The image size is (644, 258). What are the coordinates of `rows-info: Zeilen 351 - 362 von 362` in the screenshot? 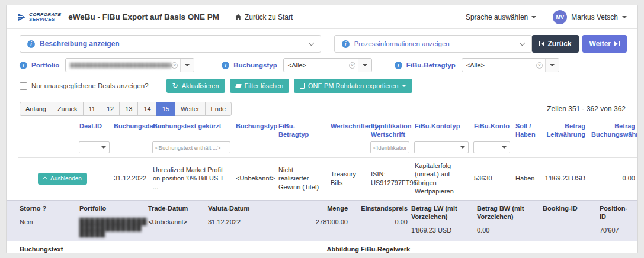 It's located at (587, 109).